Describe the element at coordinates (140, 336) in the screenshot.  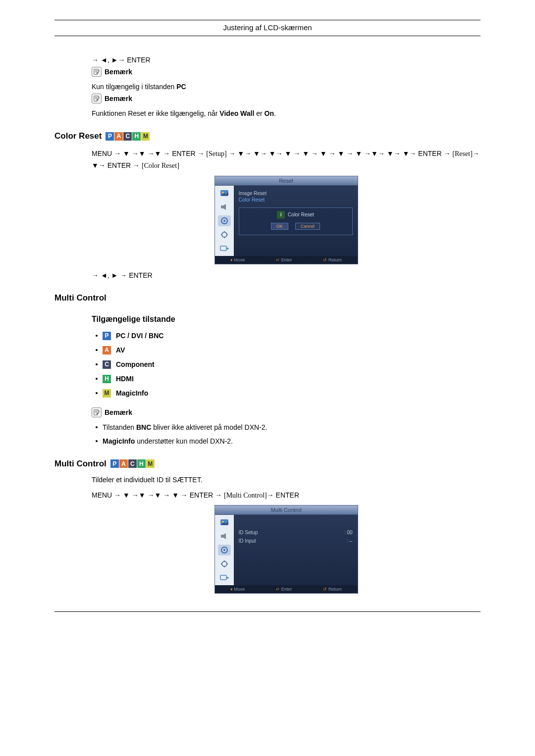
I see `mode-label: PC / DVI / BNC` at that location.